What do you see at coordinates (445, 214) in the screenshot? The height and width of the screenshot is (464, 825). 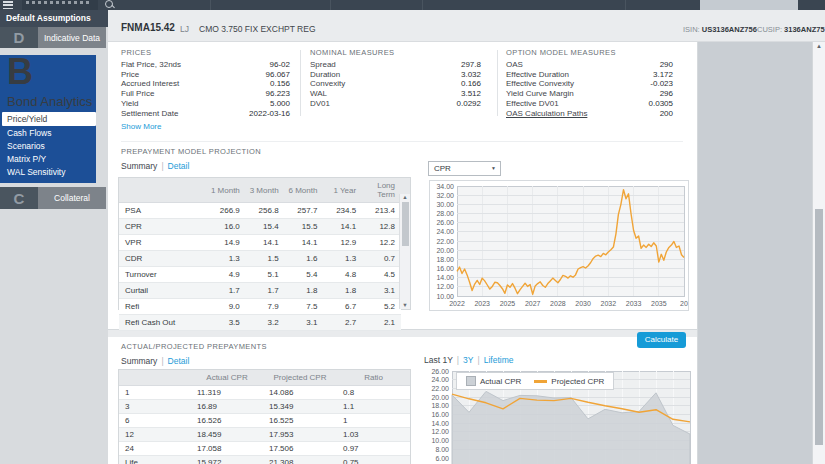 I see `svg-text: 28.00` at bounding box center [445, 214].